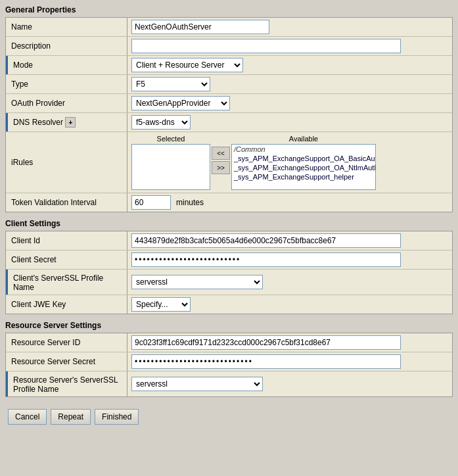  What do you see at coordinates (266, 46) in the screenshot?
I see `description-input` at bounding box center [266, 46].